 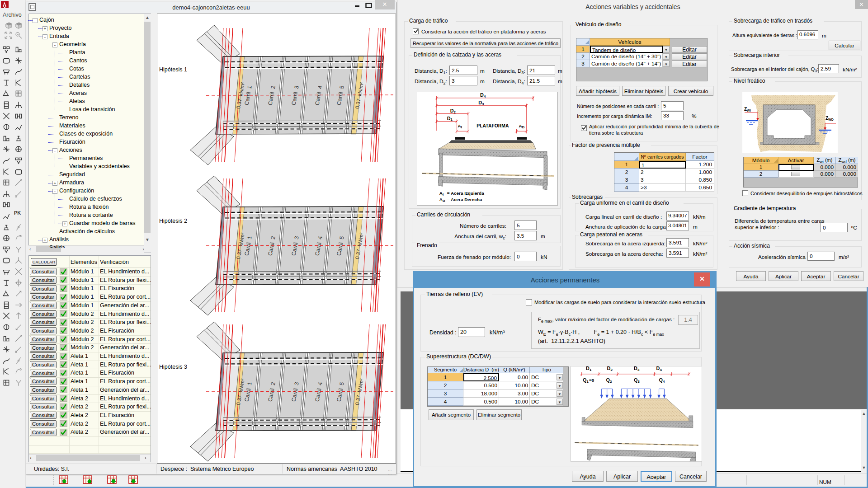 I want to click on svg-text: ZWD, so click(x=830, y=118).